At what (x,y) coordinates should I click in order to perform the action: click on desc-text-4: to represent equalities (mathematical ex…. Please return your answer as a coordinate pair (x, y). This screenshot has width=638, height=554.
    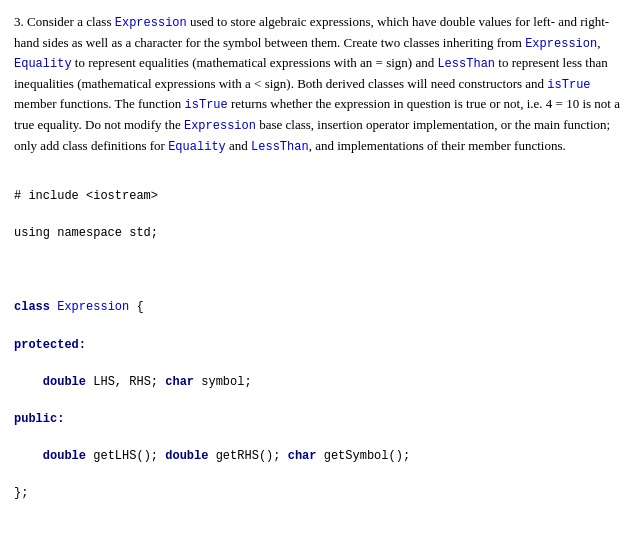
    Looking at the image, I should click on (255, 62).